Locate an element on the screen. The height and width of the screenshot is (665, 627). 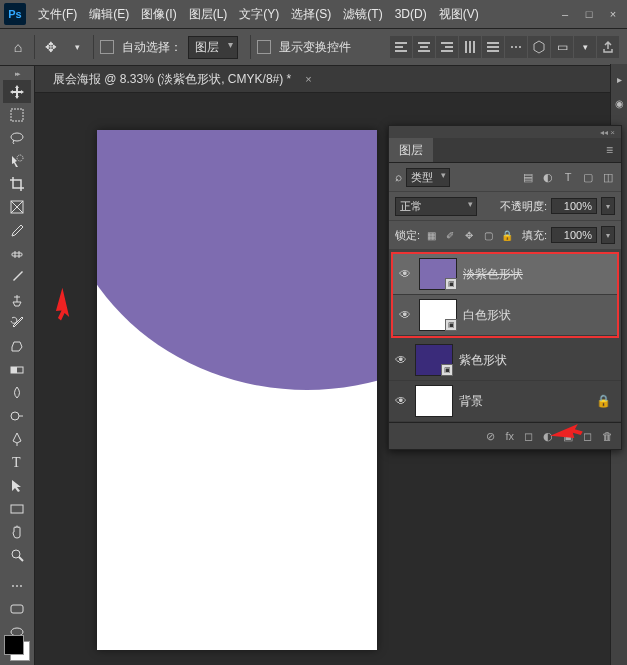
dodge-tool is located at coordinates (17, 416).